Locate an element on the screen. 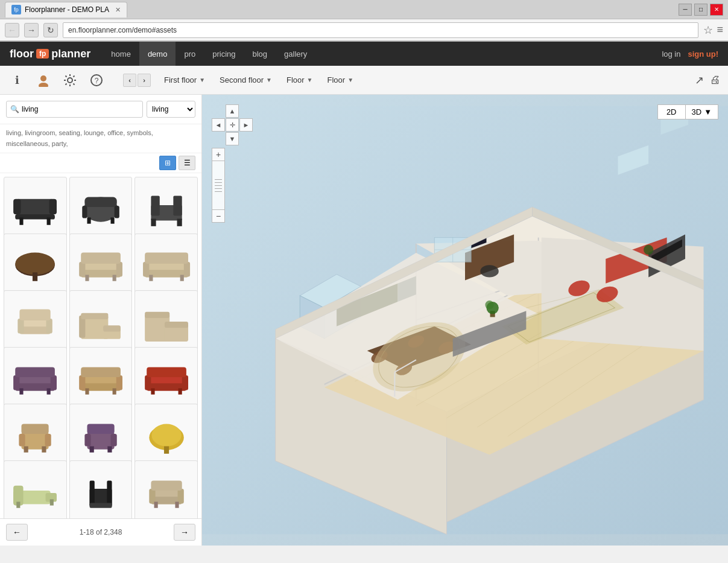 This screenshot has height=563, width=728. list-view-btn: ☰ is located at coordinates (187, 163).